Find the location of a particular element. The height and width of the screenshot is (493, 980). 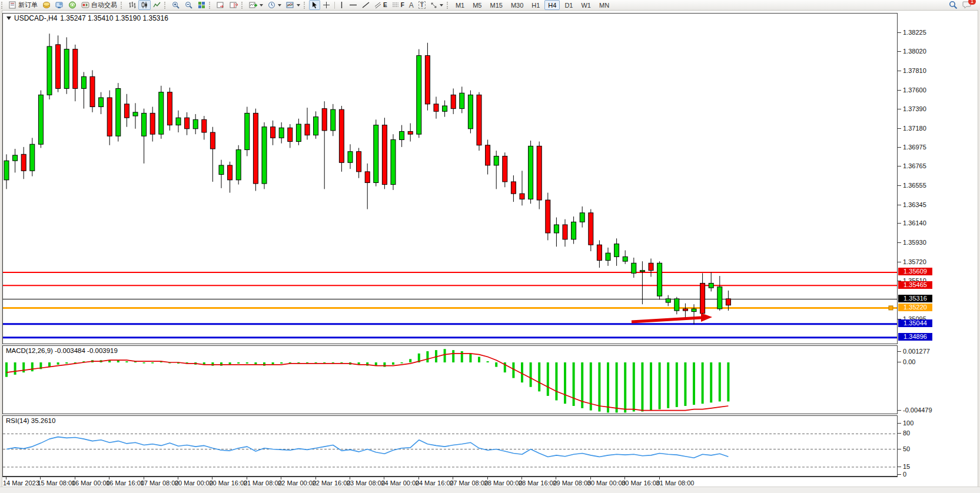

chart-window-button is located at coordinates (59, 5).